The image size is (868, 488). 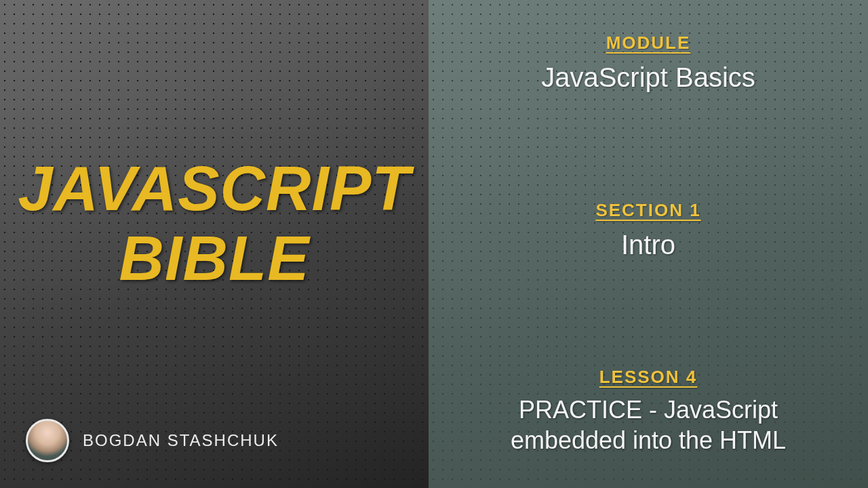 I want to click on module-block: MODULE JavaScript Basics, so click(x=648, y=64).